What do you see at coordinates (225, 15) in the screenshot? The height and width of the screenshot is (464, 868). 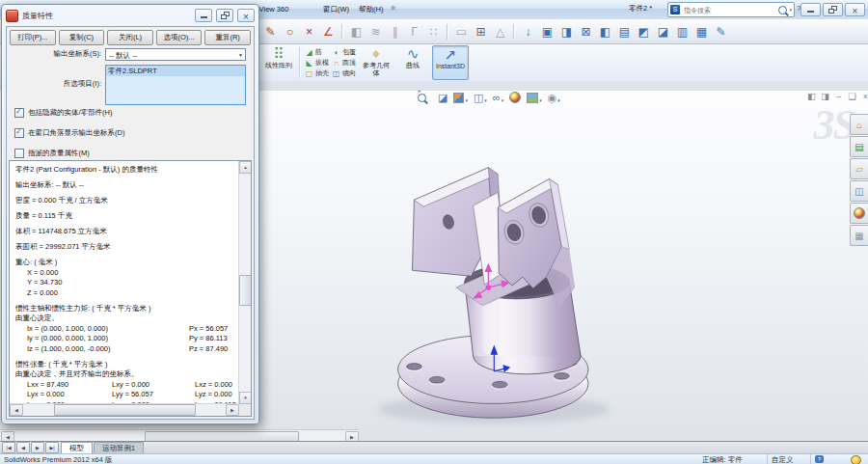 I see `dialog-maximize-button` at bounding box center [225, 15].